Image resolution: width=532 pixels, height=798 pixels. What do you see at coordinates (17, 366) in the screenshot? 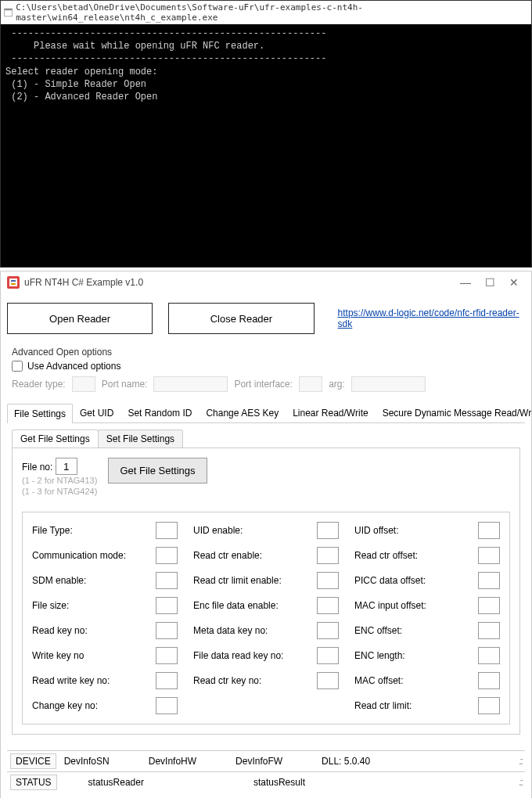
I see `use-advanced-checkbox` at bounding box center [17, 366].